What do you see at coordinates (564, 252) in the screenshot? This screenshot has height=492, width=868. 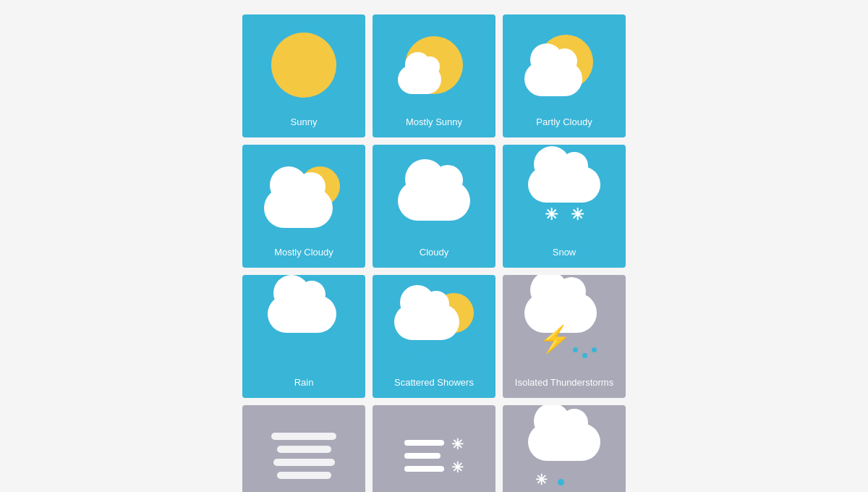 I see `card-label-snow: Snow` at bounding box center [564, 252].